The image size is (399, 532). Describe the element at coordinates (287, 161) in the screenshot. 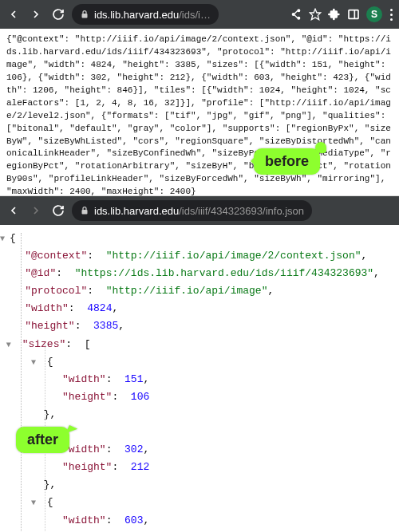

I see `before-label: before` at that location.